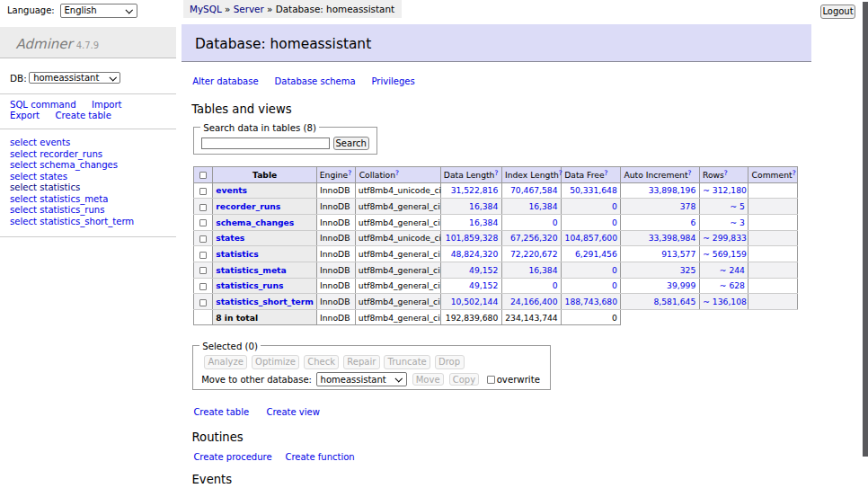 This screenshot has height=488, width=868. I want to click on app-logo: Adminer, so click(45, 44).